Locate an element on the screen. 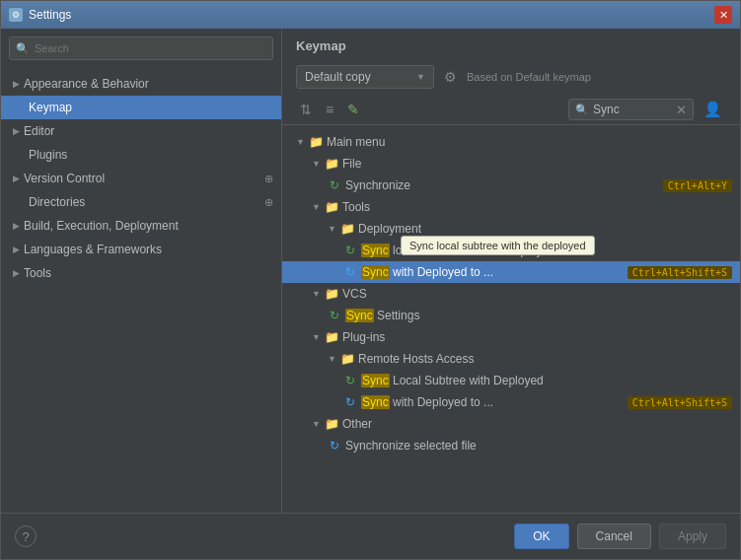  tree-item-label: File is located at coordinates (351, 164).